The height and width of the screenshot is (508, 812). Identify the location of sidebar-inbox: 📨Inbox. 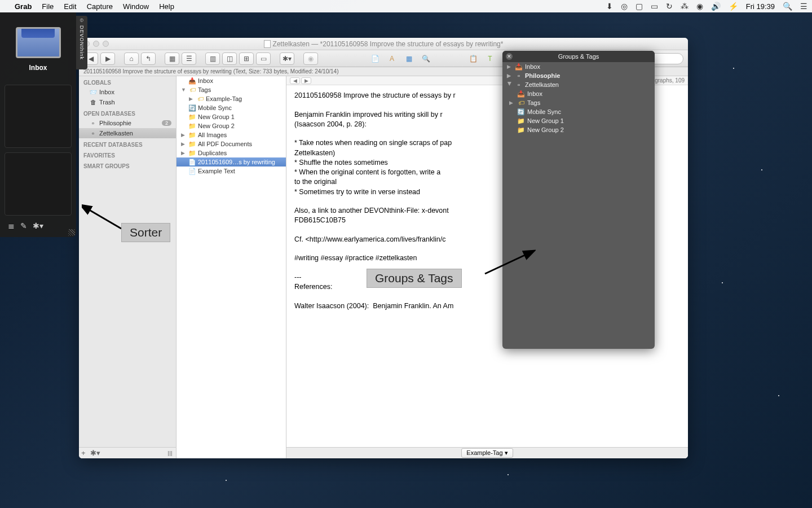
(127, 92).